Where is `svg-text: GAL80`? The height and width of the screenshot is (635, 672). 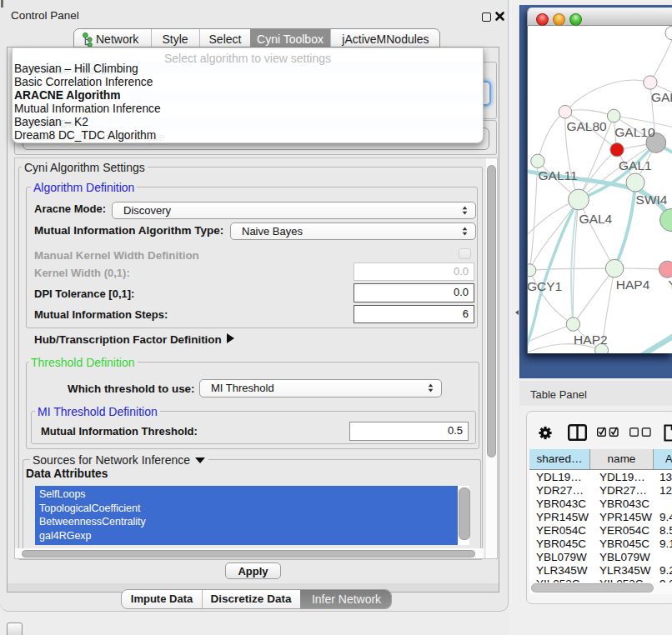 svg-text: GAL80 is located at coordinates (587, 127).